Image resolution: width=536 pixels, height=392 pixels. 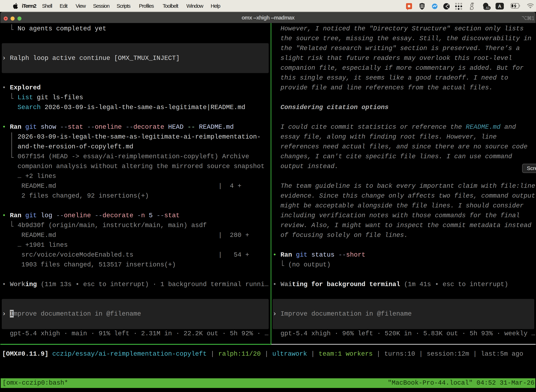 I want to click on svg-text: A, so click(x=500, y=6).